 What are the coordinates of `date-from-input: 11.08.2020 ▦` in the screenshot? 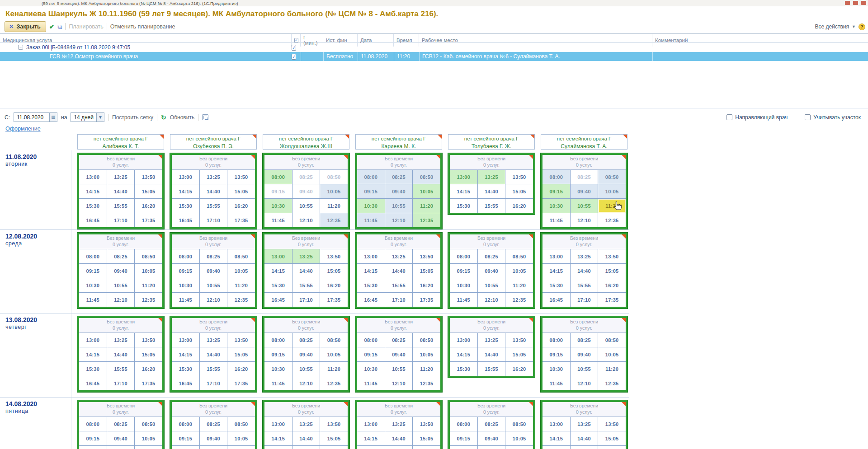 It's located at (35, 117).